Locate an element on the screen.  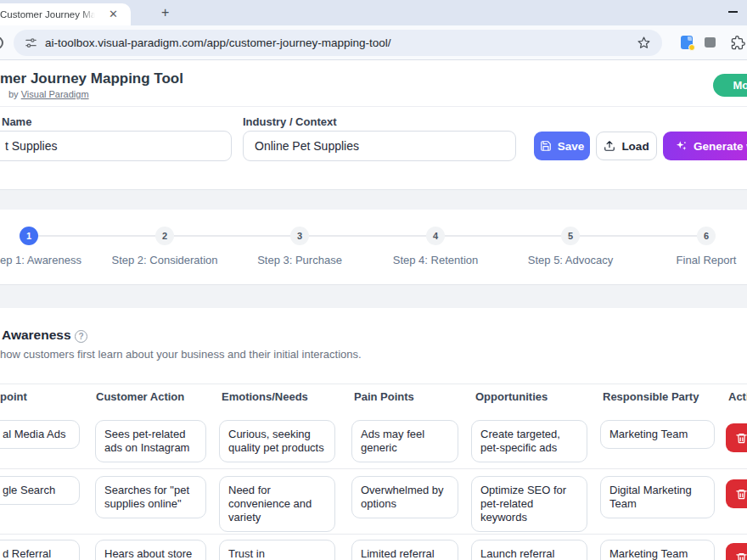
tab-strip: Customer Journey Mappin ✕ + is located at coordinates (374, 13).